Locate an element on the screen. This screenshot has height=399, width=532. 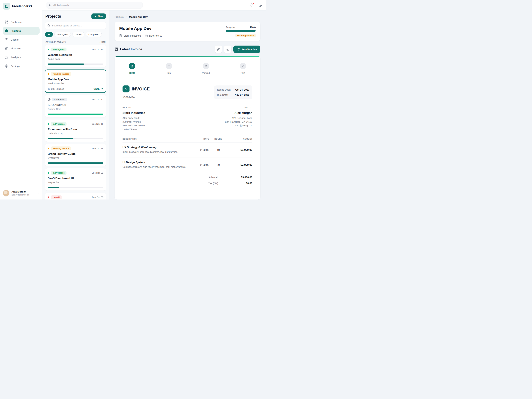
main-content: Projects Mobile App Dev Mobile App Dev S… is located at coordinates (188, 105).